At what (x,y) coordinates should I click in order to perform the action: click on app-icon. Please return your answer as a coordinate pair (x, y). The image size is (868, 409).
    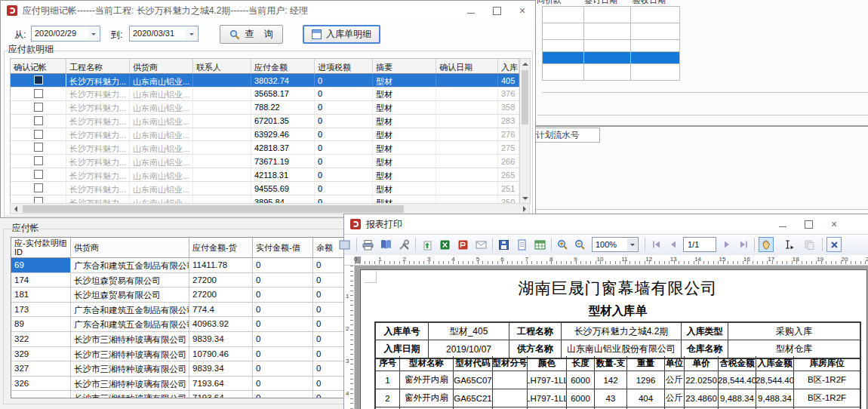
    Looking at the image, I should click on (356, 224).